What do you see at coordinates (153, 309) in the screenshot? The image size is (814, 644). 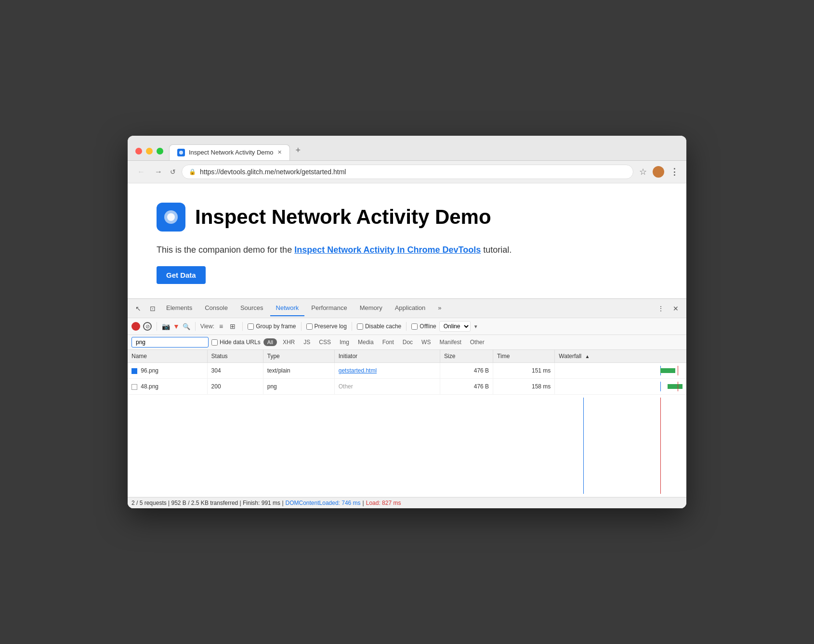 I see `device-icon: ⊡` at bounding box center [153, 309].